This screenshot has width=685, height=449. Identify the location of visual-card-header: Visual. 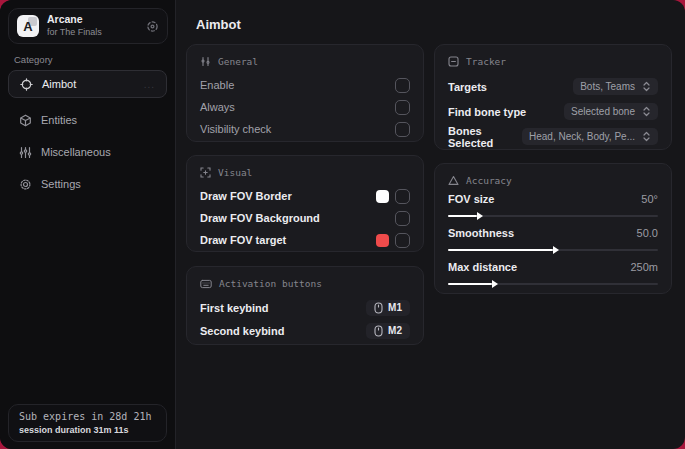
(305, 172).